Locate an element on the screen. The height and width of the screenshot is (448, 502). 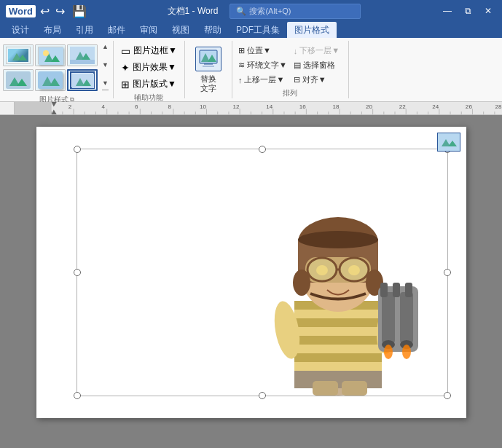
moveup-icon: ↑ is located at coordinates (240, 80).